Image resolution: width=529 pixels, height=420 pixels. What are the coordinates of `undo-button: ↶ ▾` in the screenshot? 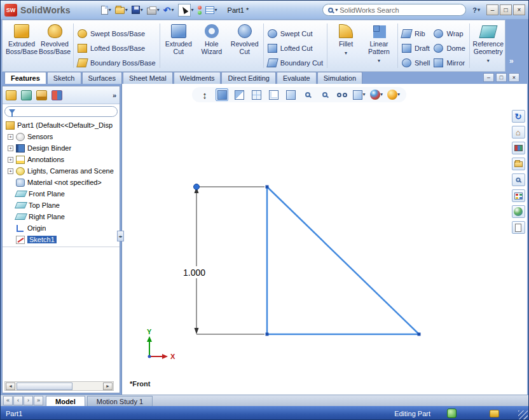 It's located at (169, 10).